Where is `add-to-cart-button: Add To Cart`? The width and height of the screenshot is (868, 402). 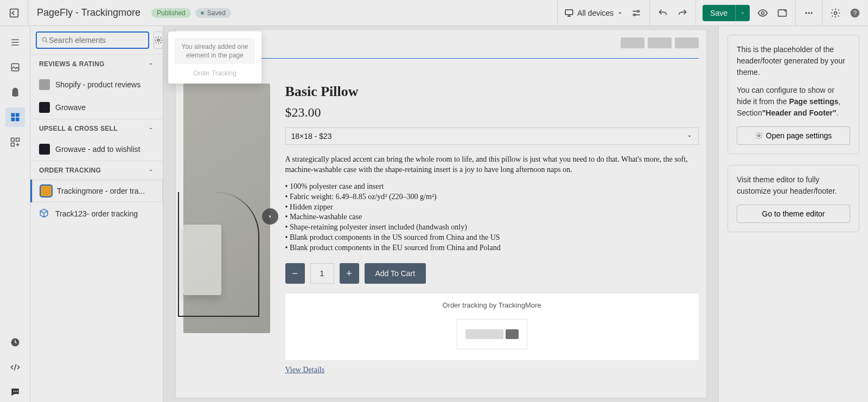 add-to-cart-button: Add To Cart is located at coordinates (395, 273).